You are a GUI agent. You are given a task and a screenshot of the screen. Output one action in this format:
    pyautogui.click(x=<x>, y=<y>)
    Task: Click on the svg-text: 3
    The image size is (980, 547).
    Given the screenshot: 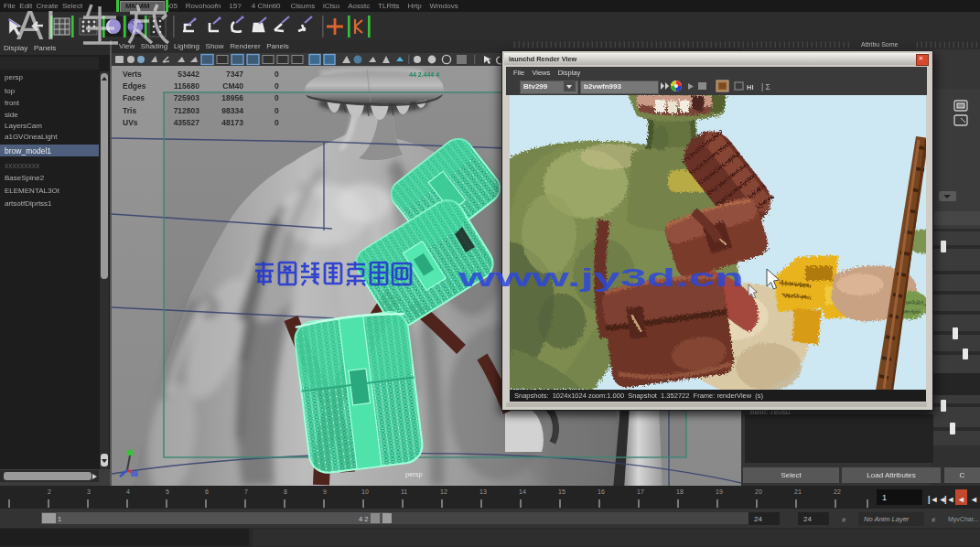 What is the action you would take?
    pyautogui.click(x=89, y=492)
    